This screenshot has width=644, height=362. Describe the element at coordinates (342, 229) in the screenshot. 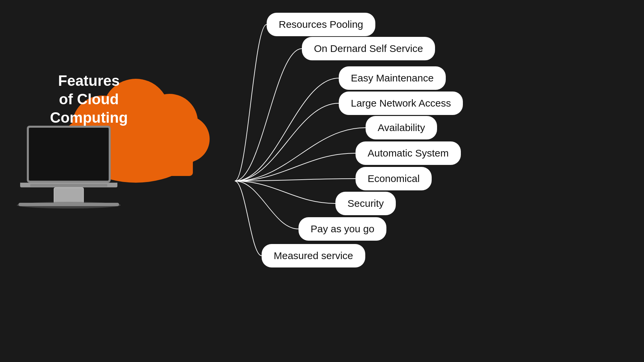

I see `feature-pay-as-you-go: Pay as you go` at that location.